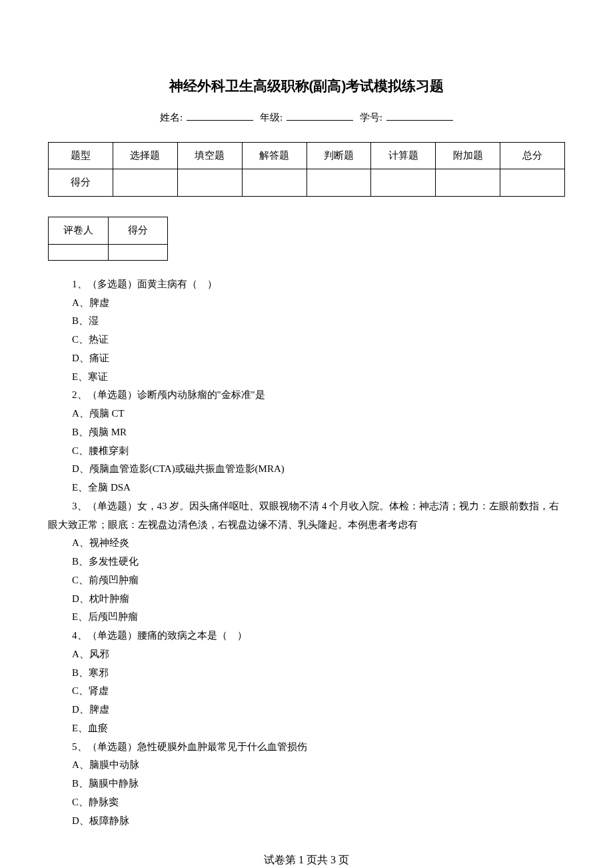 This screenshot has width=613, height=868. What do you see at coordinates (275, 156) in the screenshot?
I see `score-header: 解答题` at bounding box center [275, 156].